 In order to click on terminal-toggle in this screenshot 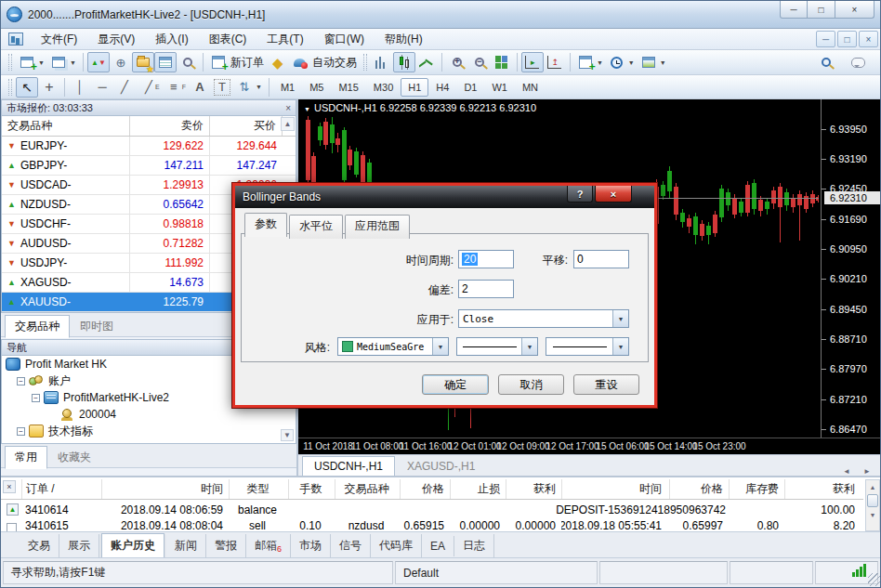, I will do `click(165, 62)`.